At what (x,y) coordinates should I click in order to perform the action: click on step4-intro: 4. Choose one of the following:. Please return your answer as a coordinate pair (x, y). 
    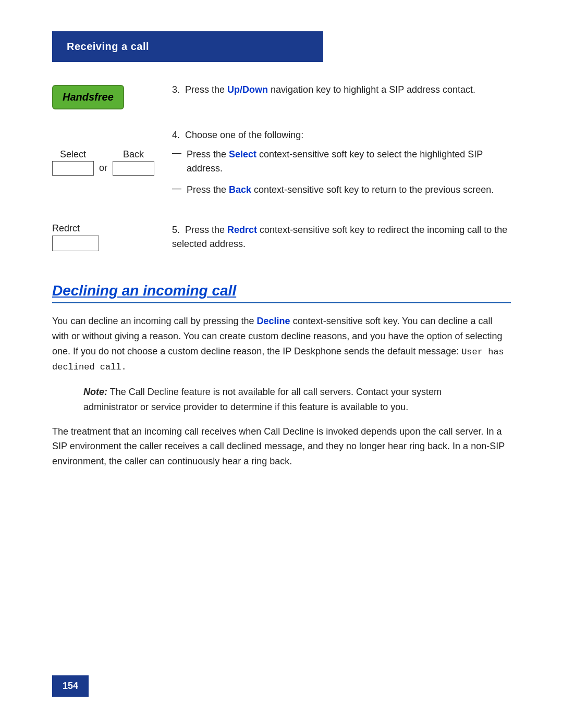
    Looking at the image, I should click on (341, 135).